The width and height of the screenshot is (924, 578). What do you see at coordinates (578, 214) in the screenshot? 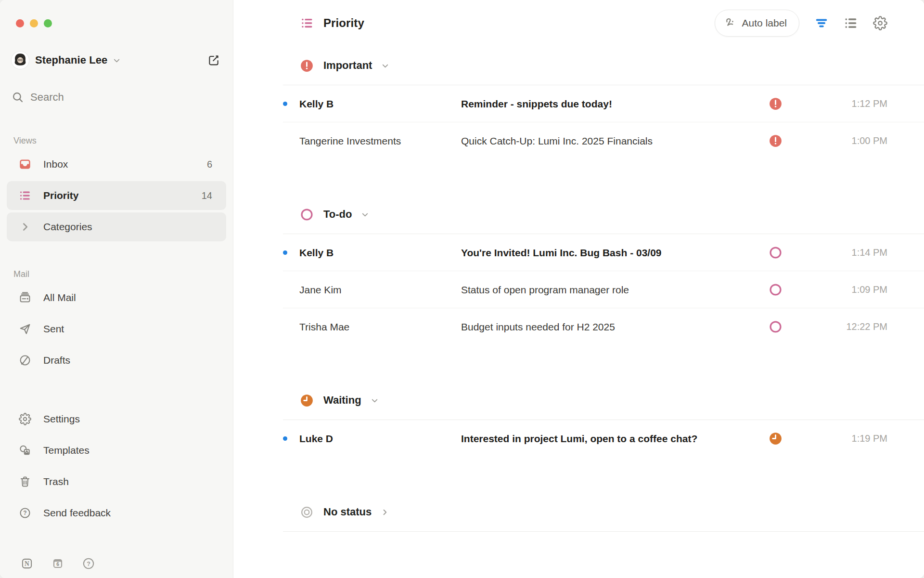
I see `group-header-todo: To-do` at bounding box center [578, 214].